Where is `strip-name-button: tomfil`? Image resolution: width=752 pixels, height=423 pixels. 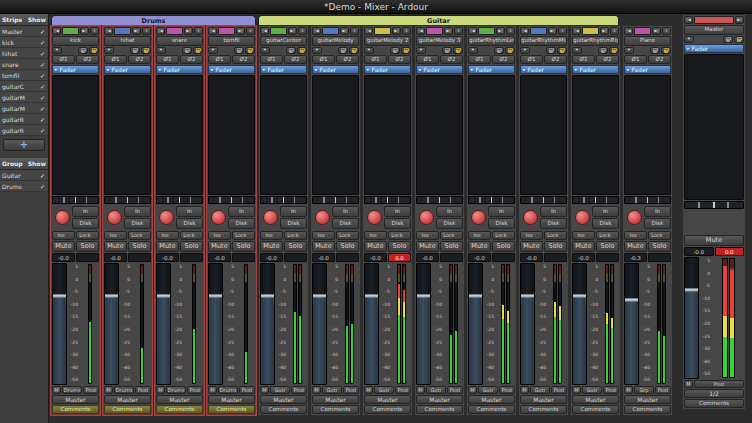
strip-name-button: tomfil is located at coordinates (232, 41).